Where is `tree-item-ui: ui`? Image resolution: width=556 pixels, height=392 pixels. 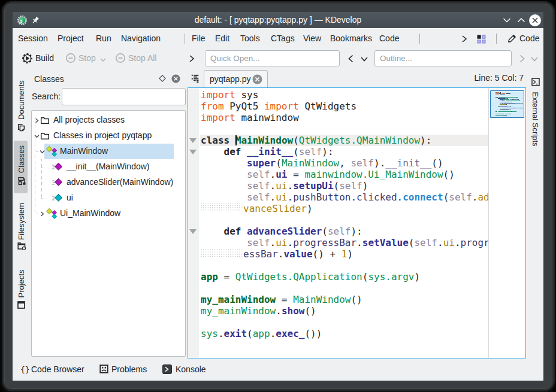
tree-item-ui: ui is located at coordinates (108, 198).